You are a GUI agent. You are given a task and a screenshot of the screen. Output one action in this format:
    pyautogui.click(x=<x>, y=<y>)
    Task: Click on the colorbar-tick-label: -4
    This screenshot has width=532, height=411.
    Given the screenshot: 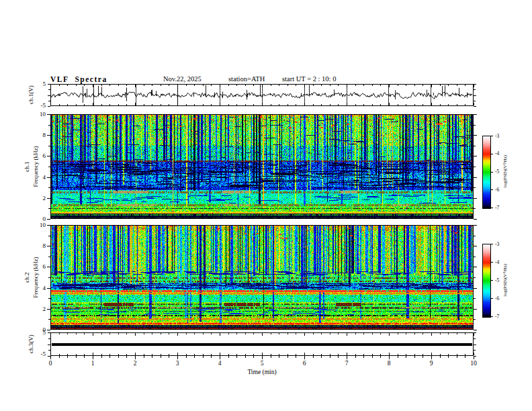 What is the action you would take?
    pyautogui.click(x=497, y=153)
    